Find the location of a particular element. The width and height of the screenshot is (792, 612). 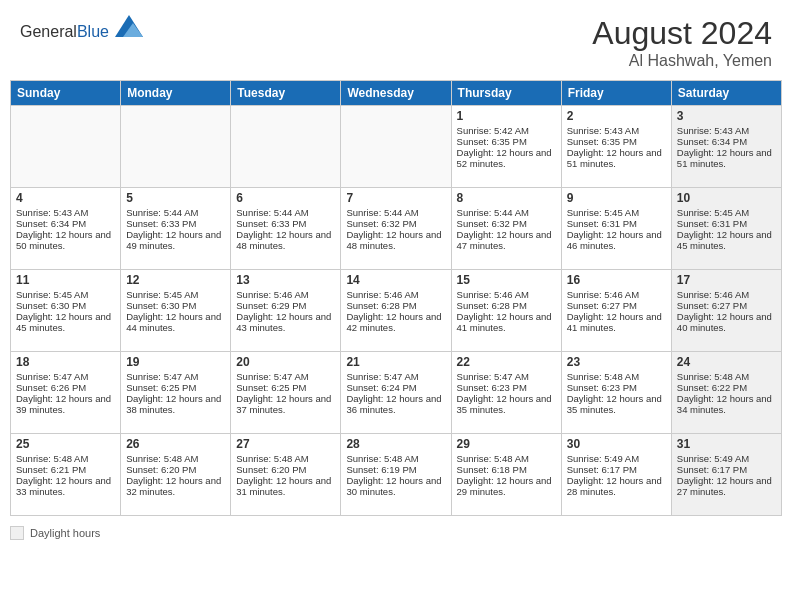

header: GeneralBlue August 2024 Al Hashwah, Yeme… is located at coordinates (396, 40).